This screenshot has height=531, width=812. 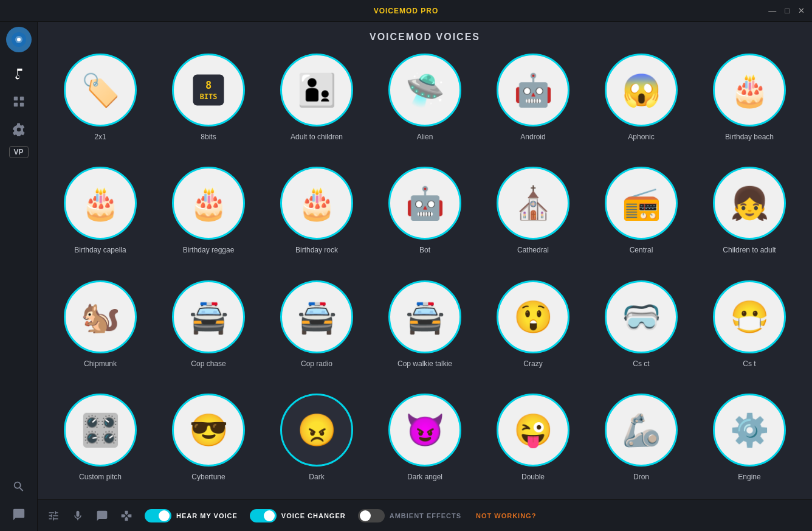 I want to click on voice-item: ⚙️Engine, so click(x=749, y=444).